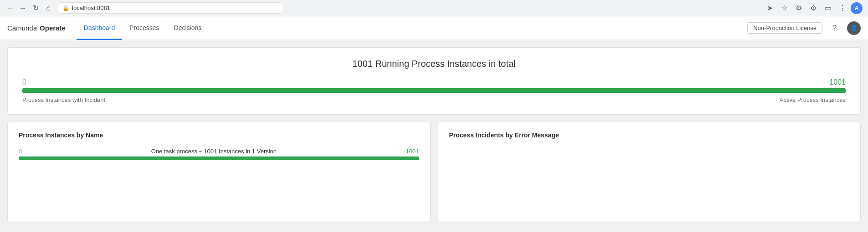  I want to click on tab-decisions: Decisions, so click(188, 28).